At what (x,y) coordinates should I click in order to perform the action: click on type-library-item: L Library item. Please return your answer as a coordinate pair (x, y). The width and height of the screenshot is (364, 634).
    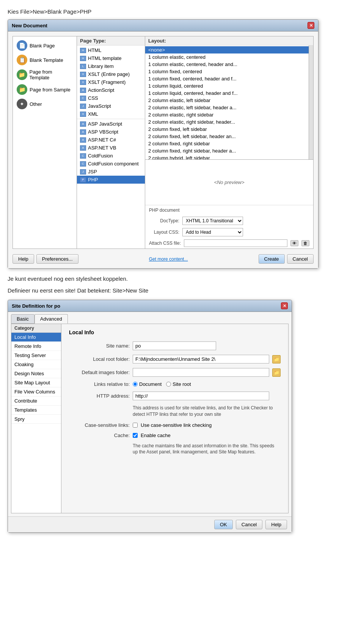
    Looking at the image, I should click on (111, 66).